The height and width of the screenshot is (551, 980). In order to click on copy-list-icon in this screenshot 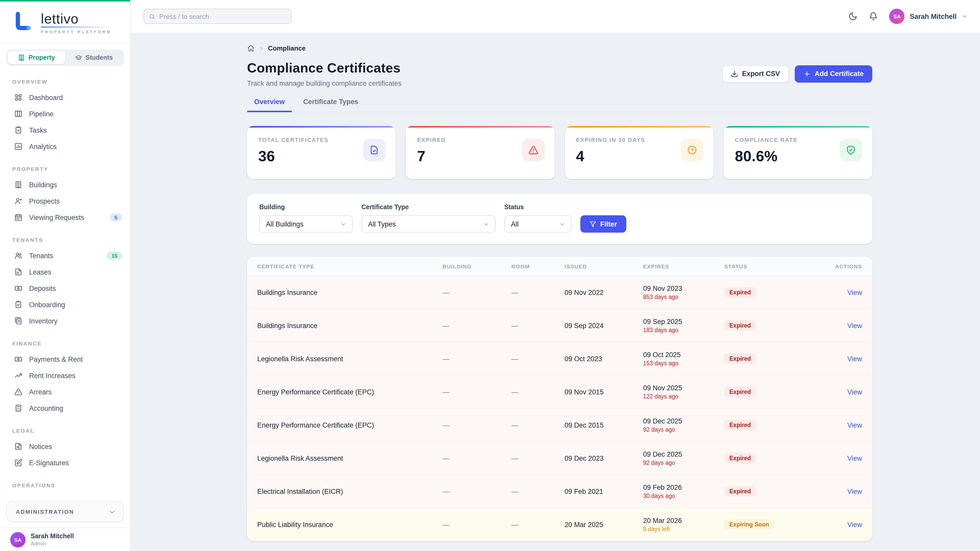, I will do `click(18, 321)`.